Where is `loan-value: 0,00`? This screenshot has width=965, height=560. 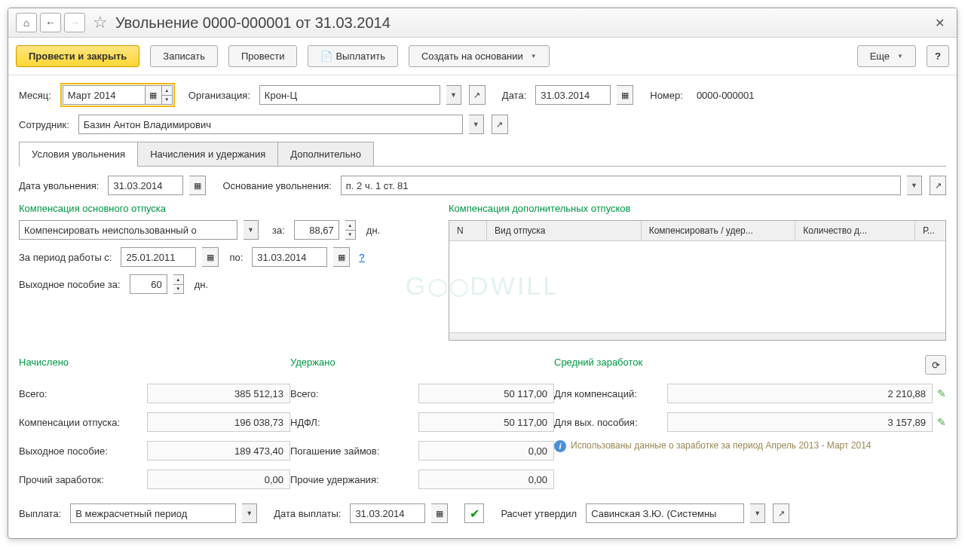 loan-value: 0,00 is located at coordinates (486, 451).